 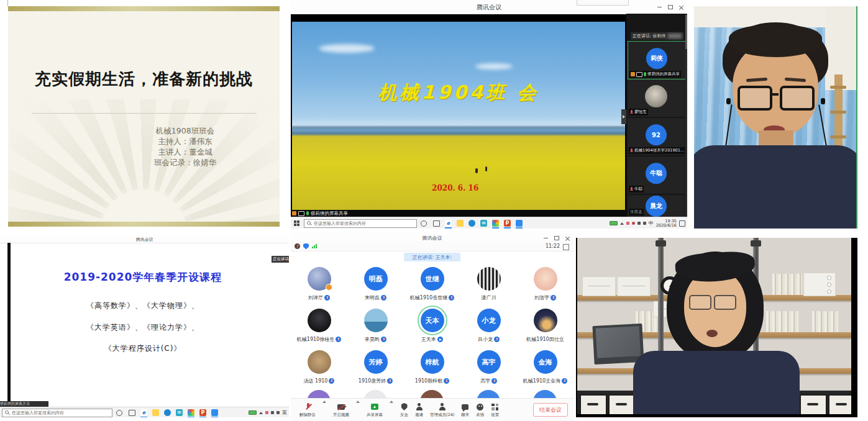 I want to click on participant-tile: 机械1910田仕立, so click(x=546, y=329).